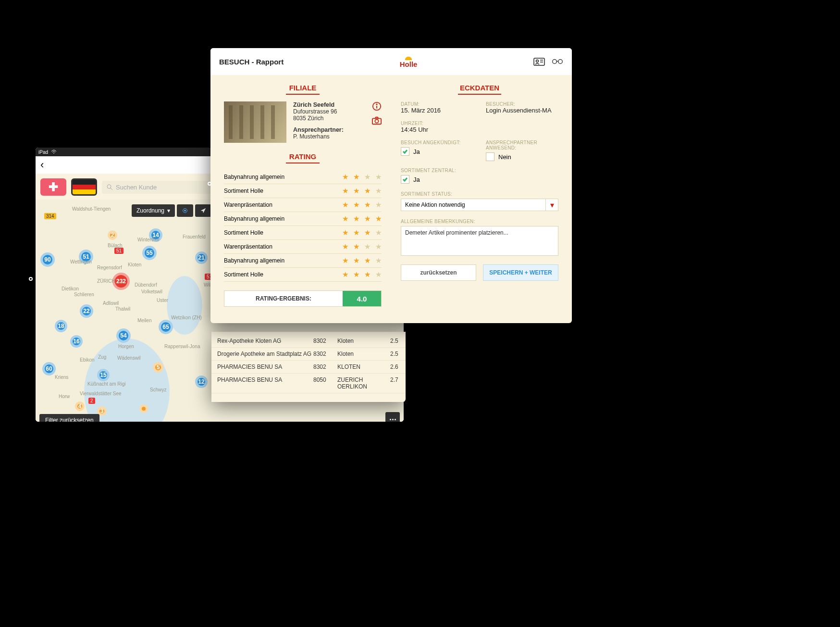 The width and height of the screenshot is (840, 627). Describe the element at coordinates (207, 285) in the screenshot. I see `map-place-label: Wil` at that location.